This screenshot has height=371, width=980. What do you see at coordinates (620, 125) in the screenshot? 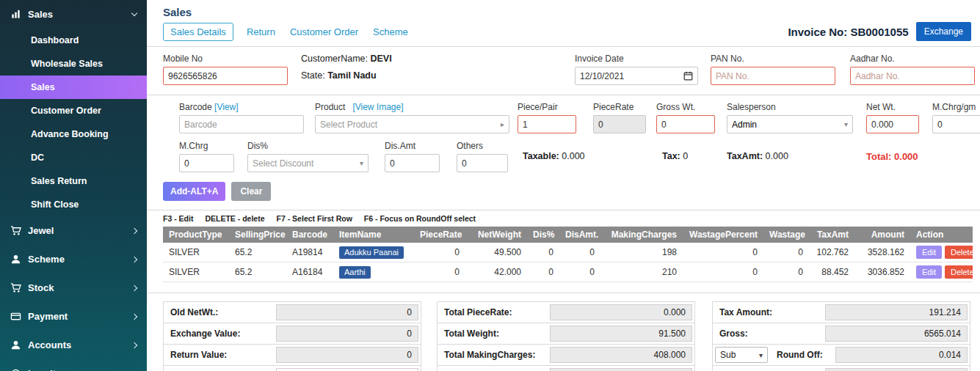
I see `piece-rate-input` at bounding box center [620, 125].